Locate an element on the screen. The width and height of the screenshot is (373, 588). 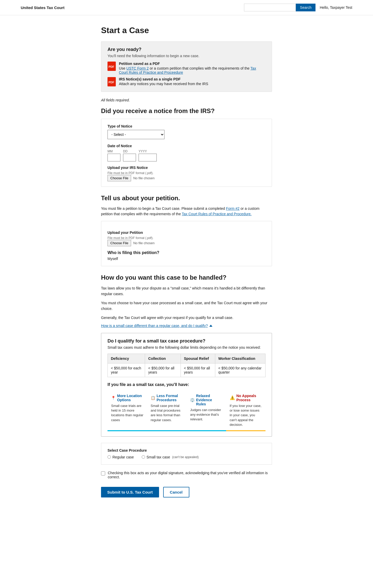
petition-intro-pre: You must file a petition to begin a Tax … is located at coordinates (164, 209).